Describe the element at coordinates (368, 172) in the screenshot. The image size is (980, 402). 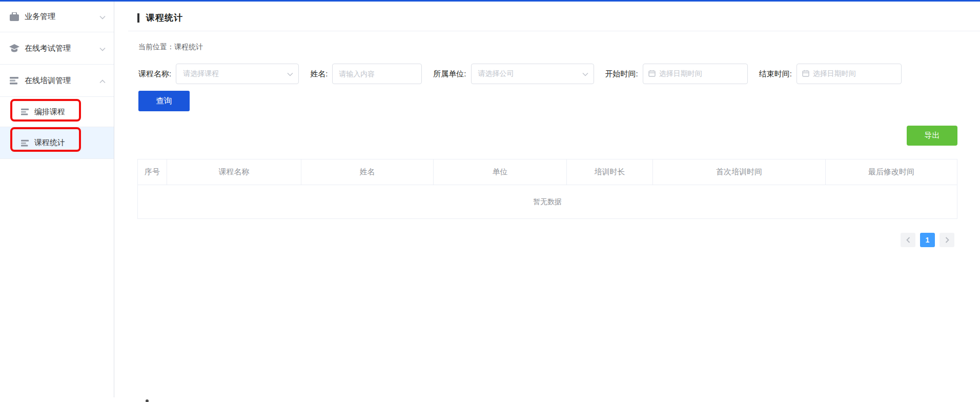
I see `table-header-name: 姓名` at that location.